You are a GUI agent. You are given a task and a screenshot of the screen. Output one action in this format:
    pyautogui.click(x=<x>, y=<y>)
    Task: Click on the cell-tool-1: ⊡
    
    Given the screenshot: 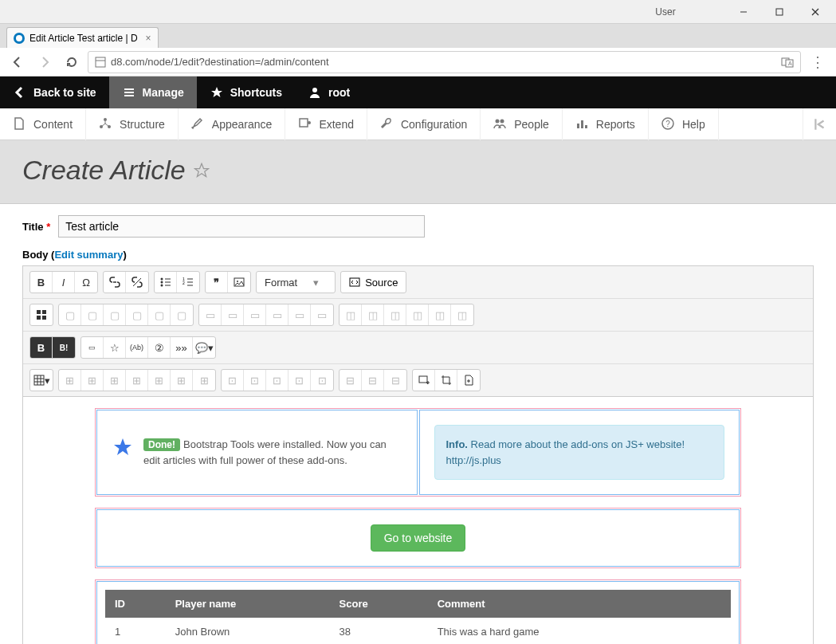 What is the action you would take?
    pyautogui.click(x=233, y=380)
    